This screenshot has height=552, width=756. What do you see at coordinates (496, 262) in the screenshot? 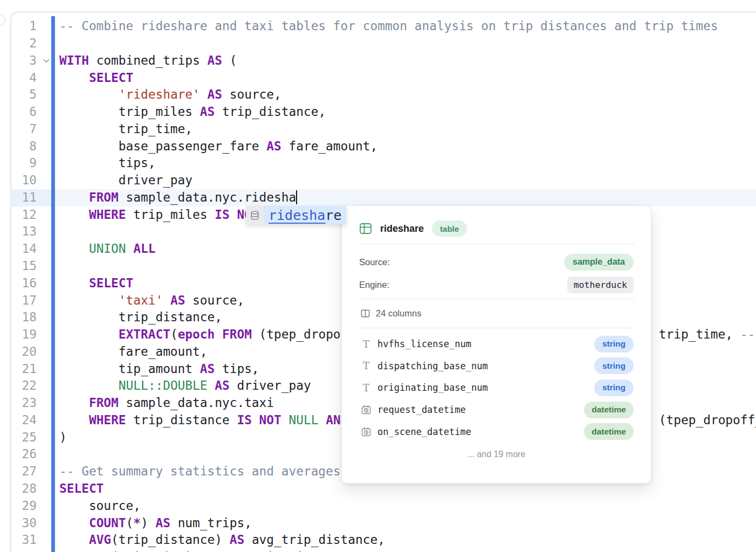
I see `source-row: Source: sample_data` at bounding box center [496, 262].